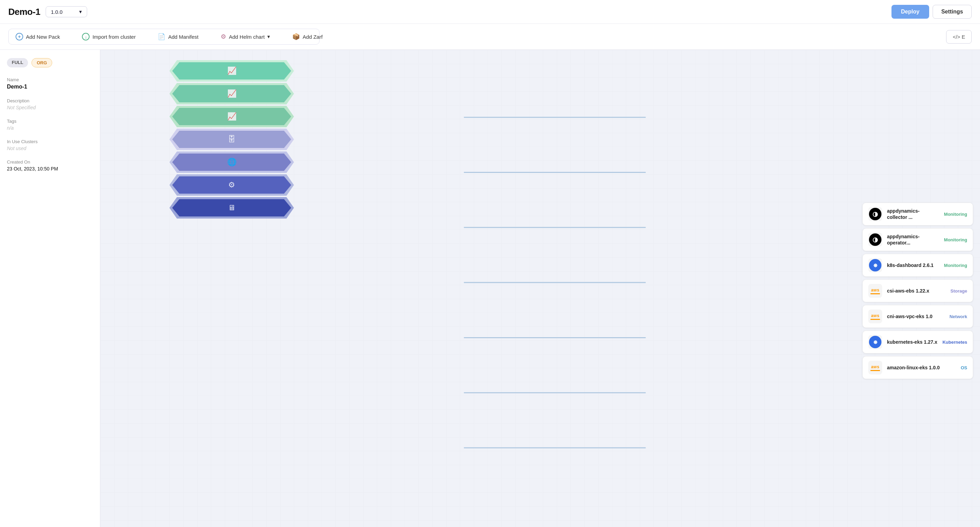 The height and width of the screenshot is (527, 980). What do you see at coordinates (490, 37) in the screenshot?
I see `toolbar: + Add New Pack ↓ Import from cluster 📄 A…` at bounding box center [490, 37].